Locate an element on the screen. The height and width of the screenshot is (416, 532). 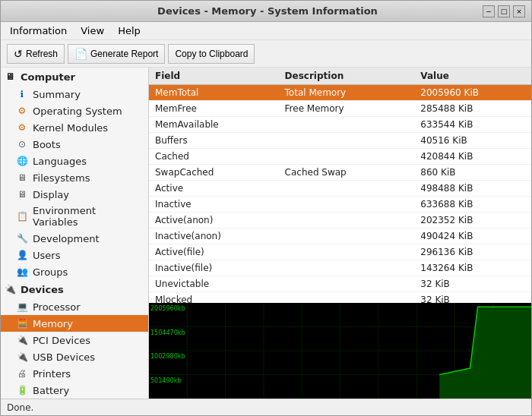
users-icon: 👤 is located at coordinates (22, 255).